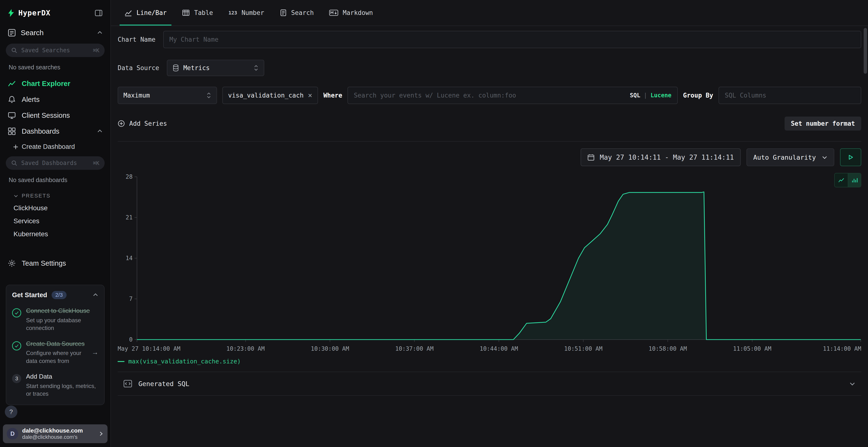  I want to click on tab-line-bar: Line/Bar, so click(146, 13).